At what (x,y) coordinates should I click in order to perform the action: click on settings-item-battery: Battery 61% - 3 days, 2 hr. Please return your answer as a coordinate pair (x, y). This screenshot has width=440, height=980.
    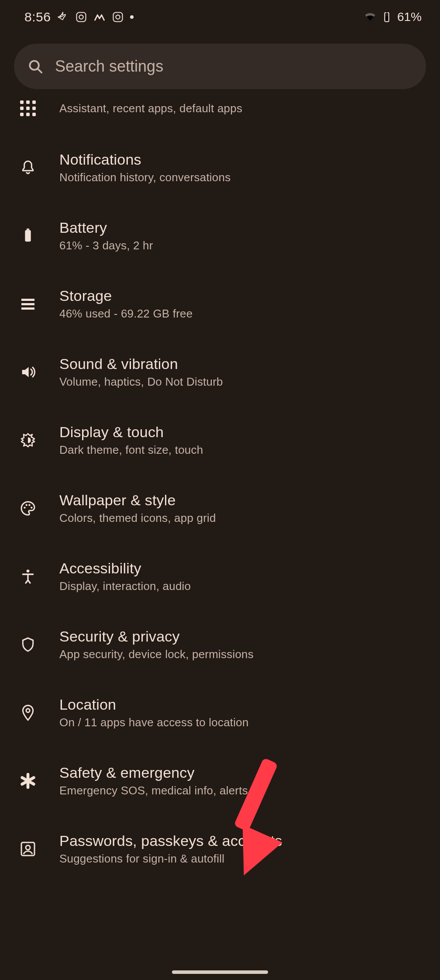
    Looking at the image, I should click on (220, 236).